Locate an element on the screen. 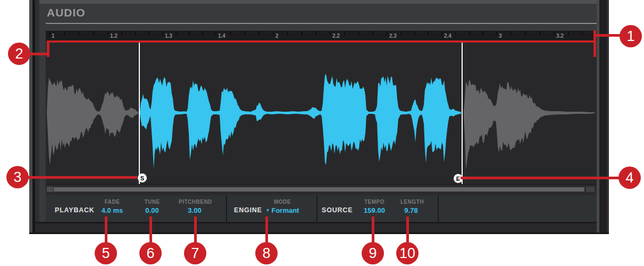  callout-number-7: 7 is located at coordinates (195, 253).